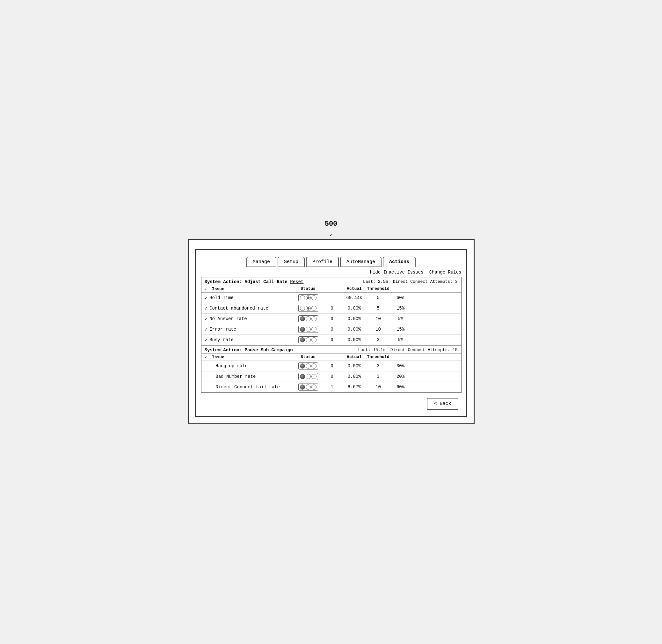 Image resolution: width=662 pixels, height=644 pixels. I want to click on issue-cell: ✓ Busy rate, so click(249, 340).